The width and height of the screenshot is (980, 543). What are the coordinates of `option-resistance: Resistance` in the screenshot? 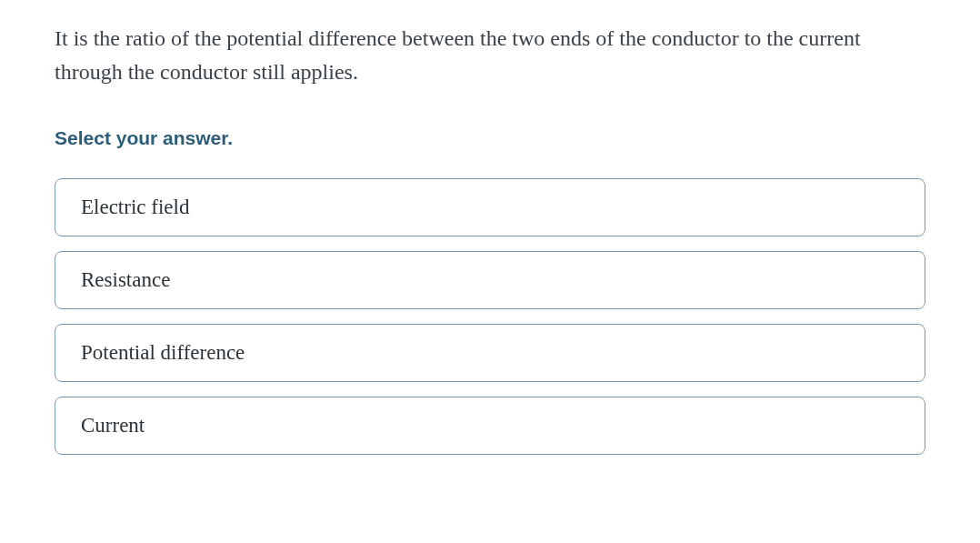 It's located at (490, 280).